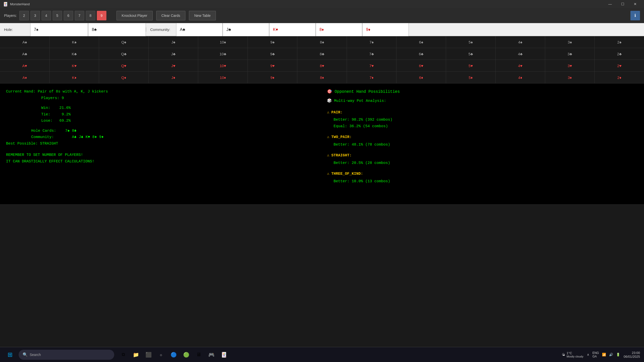 This screenshot has width=644, height=362. I want to click on card-cell: 10♠, so click(223, 42).